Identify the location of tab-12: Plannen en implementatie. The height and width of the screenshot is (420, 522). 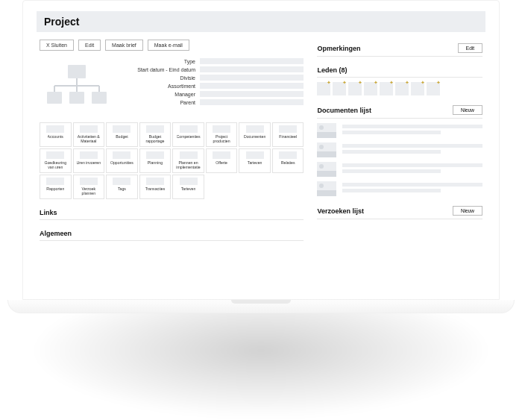
(188, 161).